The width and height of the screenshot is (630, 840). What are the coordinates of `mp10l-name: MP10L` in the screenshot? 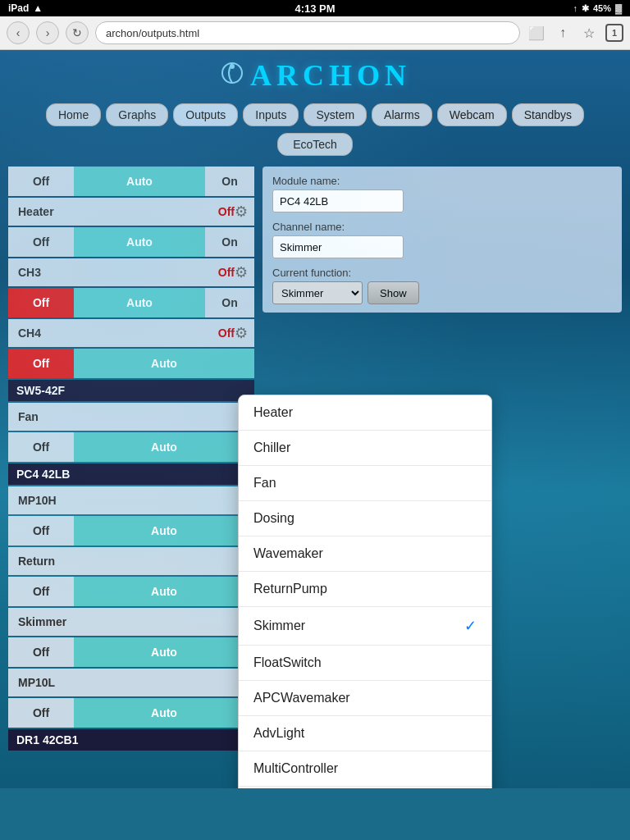 It's located at (128, 682).